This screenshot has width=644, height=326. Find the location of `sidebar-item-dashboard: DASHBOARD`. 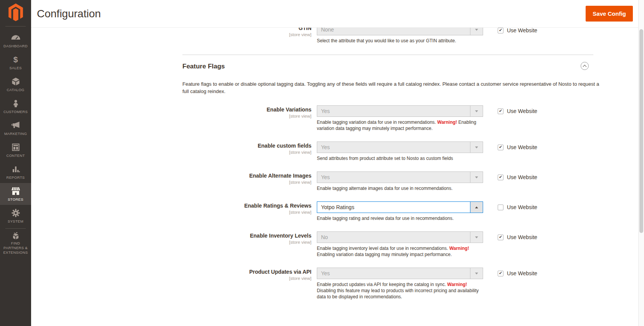

sidebar-item-dashboard: DASHBOARD is located at coordinates (15, 41).